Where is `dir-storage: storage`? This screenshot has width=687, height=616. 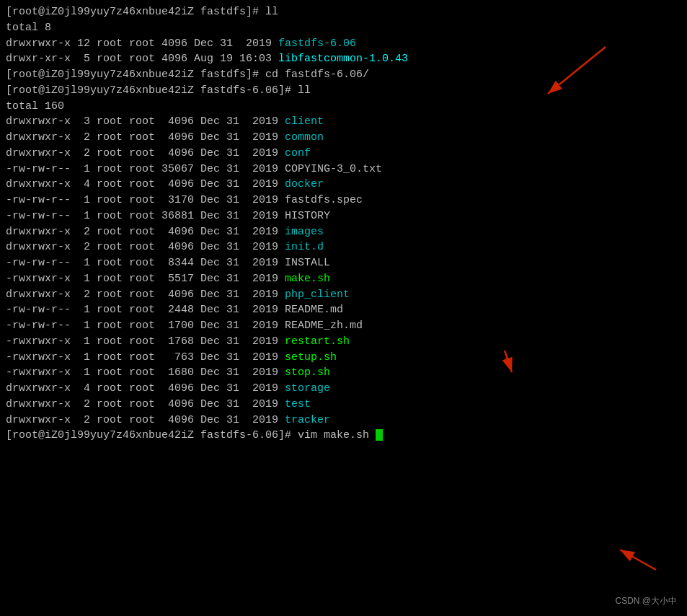
dir-storage: storage is located at coordinates (307, 388).